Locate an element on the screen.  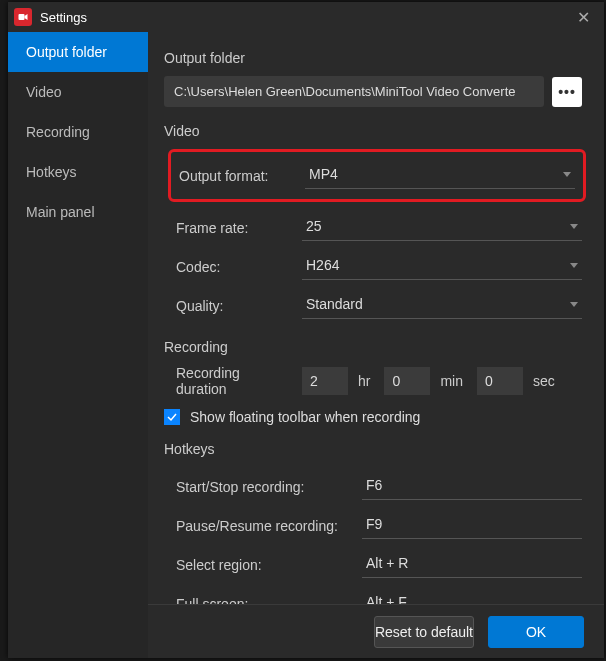
frame-rate-dropdown: 25 is located at coordinates (442, 228).